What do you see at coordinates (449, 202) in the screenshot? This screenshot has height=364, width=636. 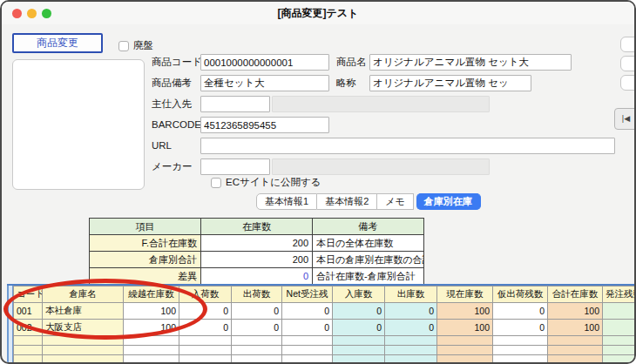 I see `tab-倉庫別在庫: 倉庫別在庫` at bounding box center [449, 202].